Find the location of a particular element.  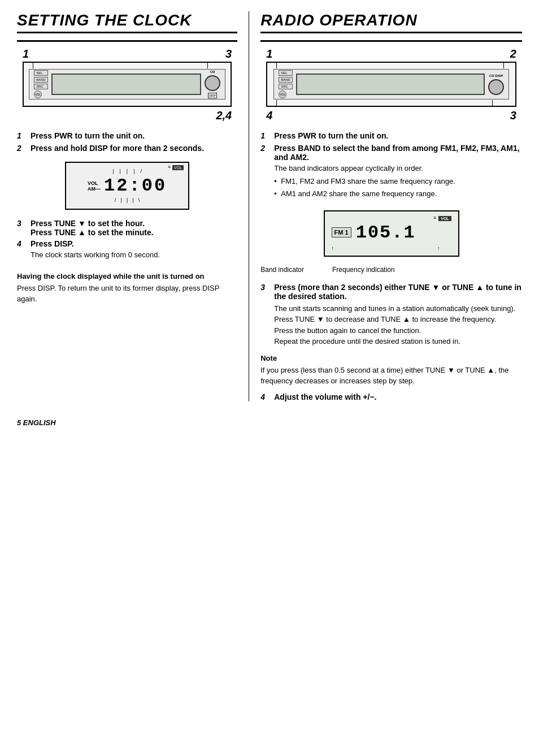

clock-display-wrapper: ≡ VOL | | | | / VOL AM— 12:00 is located at coordinates (127, 185).